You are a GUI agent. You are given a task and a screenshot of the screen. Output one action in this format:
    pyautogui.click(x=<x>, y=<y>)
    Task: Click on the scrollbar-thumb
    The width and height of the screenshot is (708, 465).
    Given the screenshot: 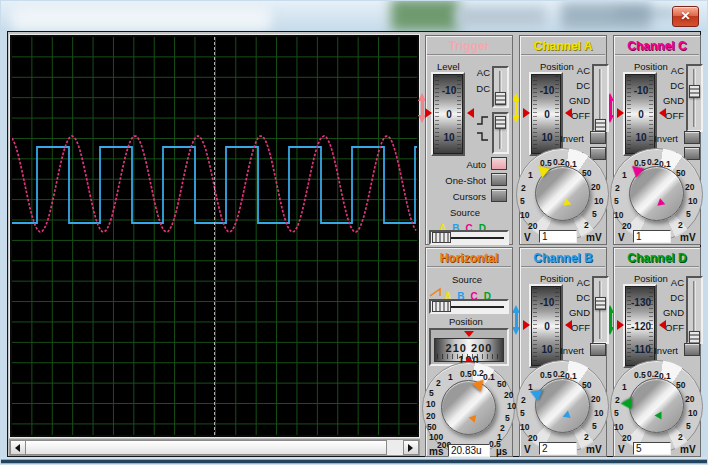 What is the action you would take?
    pyautogui.click(x=206, y=448)
    